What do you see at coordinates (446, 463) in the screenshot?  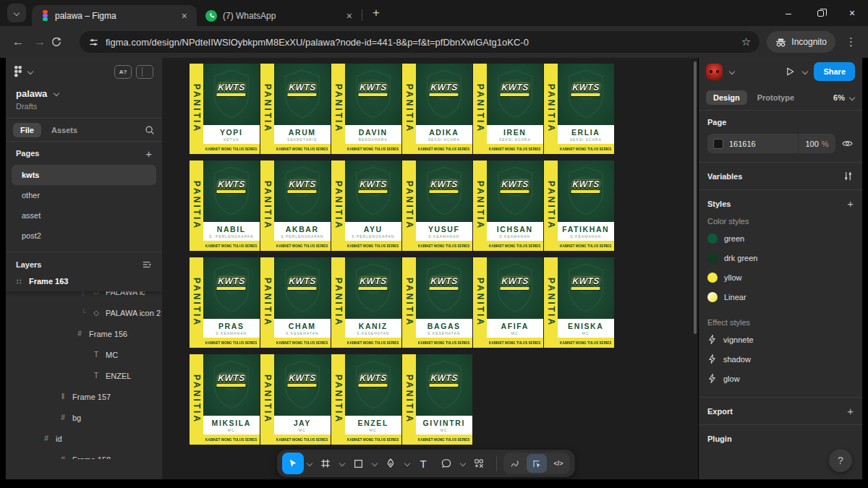 I see `comment-tool-button` at bounding box center [446, 463].